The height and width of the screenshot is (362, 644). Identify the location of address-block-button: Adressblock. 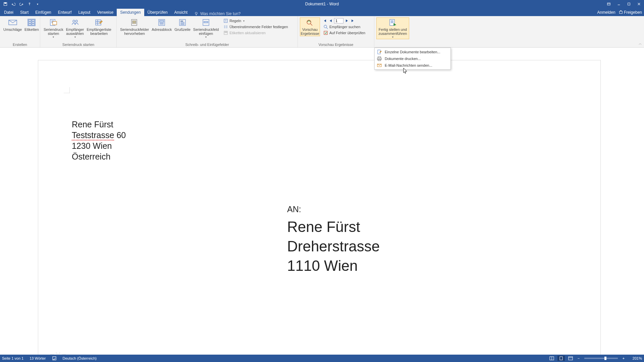
(162, 25).